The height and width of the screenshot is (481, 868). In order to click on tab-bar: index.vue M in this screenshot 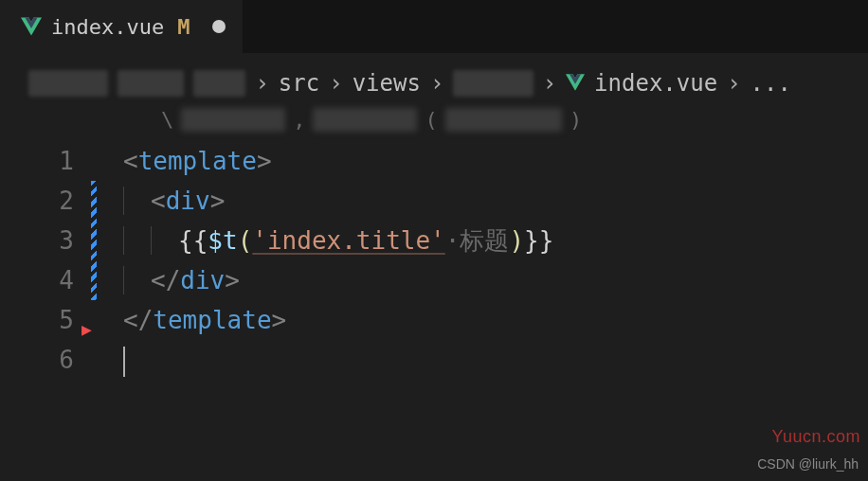, I will do `click(434, 27)`.